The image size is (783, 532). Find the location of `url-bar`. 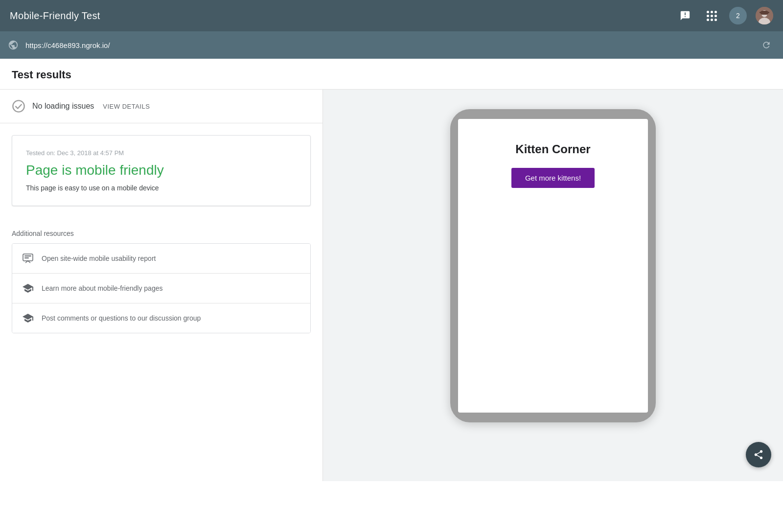

url-bar is located at coordinates (392, 45).